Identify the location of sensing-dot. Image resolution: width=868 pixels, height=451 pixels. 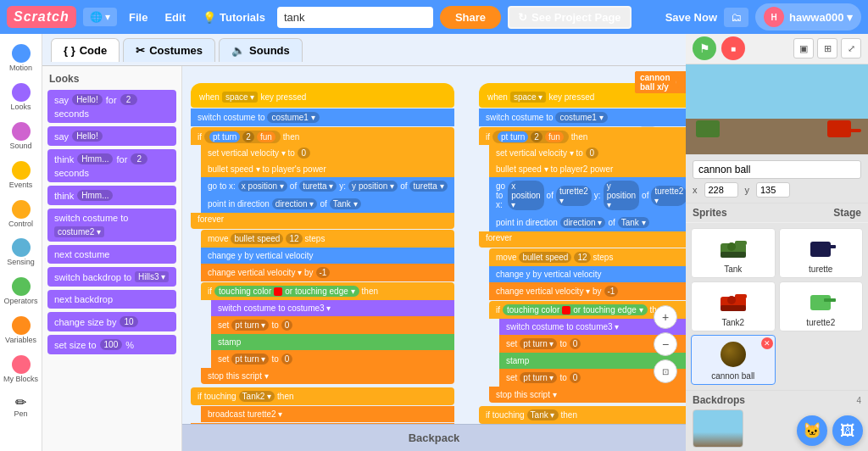
(21, 248).